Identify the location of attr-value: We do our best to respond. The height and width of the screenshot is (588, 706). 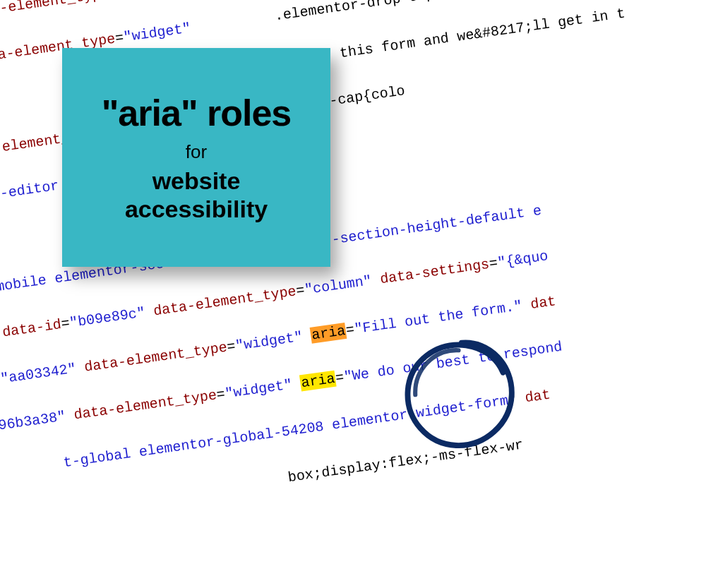
(457, 361).